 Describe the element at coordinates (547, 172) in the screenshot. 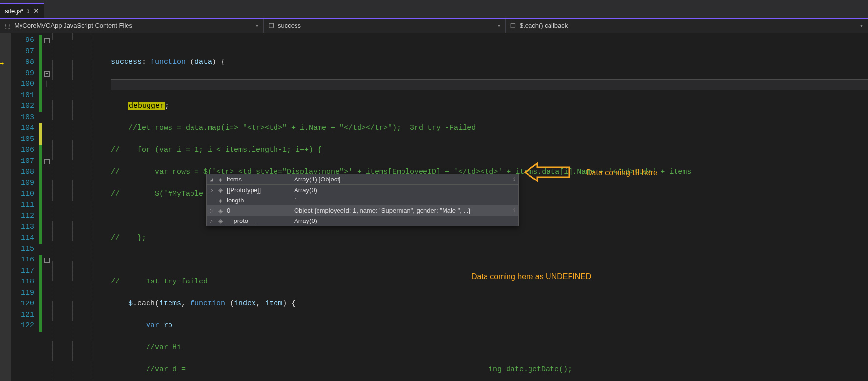

I see `annotation-arrow` at that location.